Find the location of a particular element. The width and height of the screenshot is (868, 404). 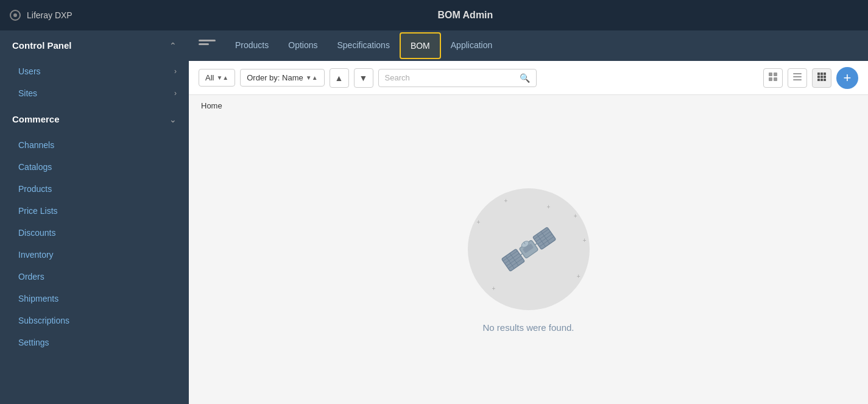

chevron-down-icon: ⌃ is located at coordinates (173, 46).